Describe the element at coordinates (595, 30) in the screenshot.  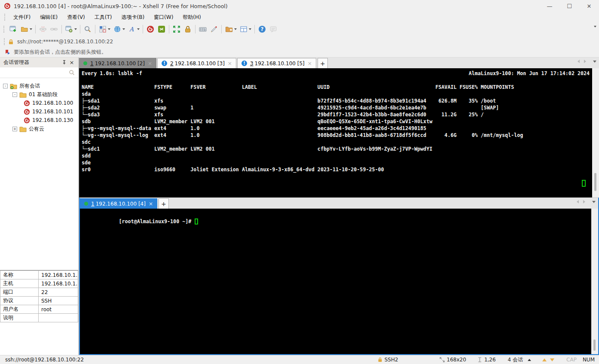
I see `toolbar-overflow-icon` at that location.